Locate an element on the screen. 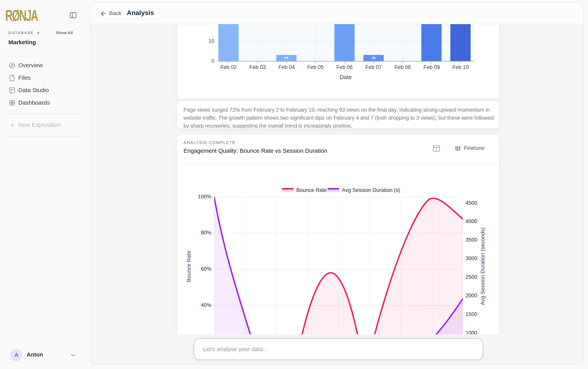 This screenshot has height=369, width=588. session-duration-fill-left is located at coordinates (232, 266).